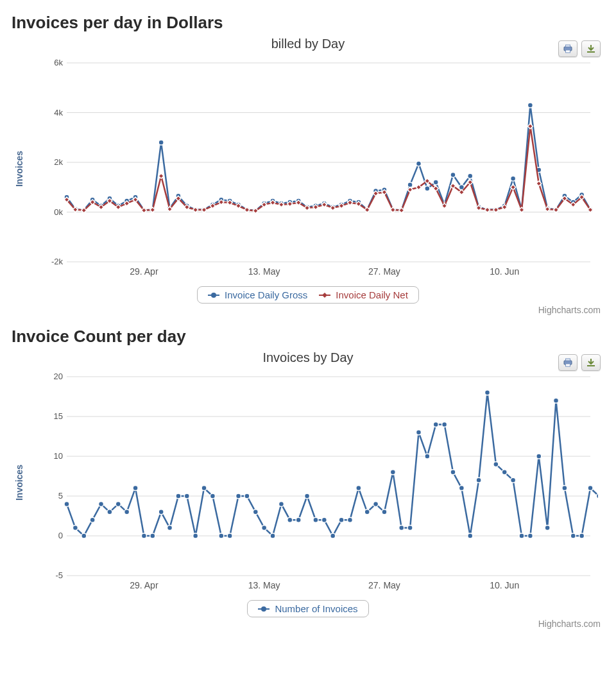 The height and width of the screenshot is (686, 616). Describe the element at coordinates (308, 608) in the screenshot. I see `legend-count: Number of Invoices` at that location.